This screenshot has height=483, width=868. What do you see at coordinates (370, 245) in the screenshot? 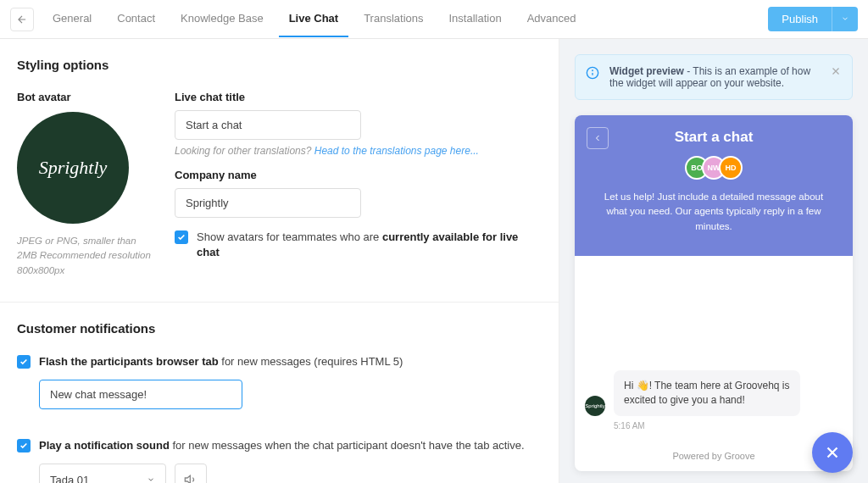
I see `show-avatars-label: Show avatars for teammates who are curre…` at bounding box center [370, 245].